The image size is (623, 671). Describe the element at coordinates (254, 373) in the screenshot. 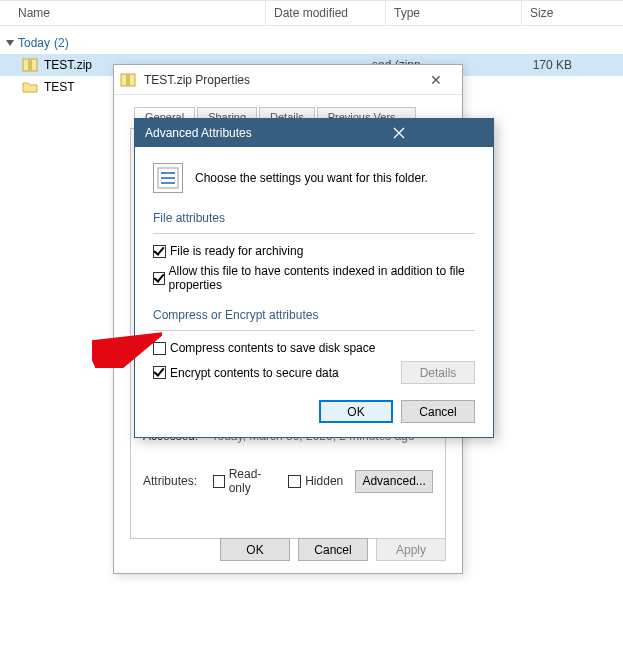

I see `checkbox-label: Encrypt contents to secure data` at that location.